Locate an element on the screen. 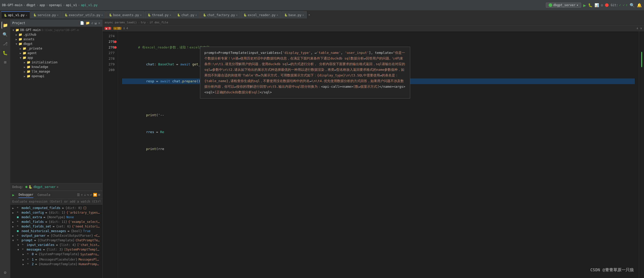  git-activity-icon: ⎇ is located at coordinates (5, 44).